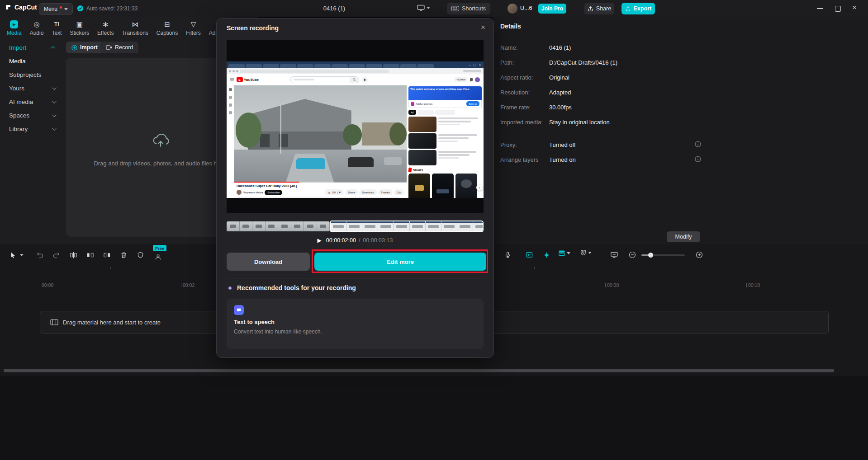 Image resolution: width=868 pixels, height=460 pixels. What do you see at coordinates (838, 9) in the screenshot?
I see `maximize-button` at bounding box center [838, 9].